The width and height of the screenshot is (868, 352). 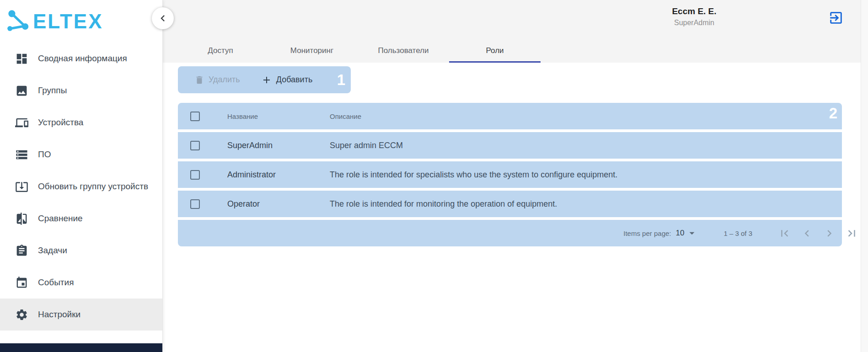 What do you see at coordinates (22, 155) in the screenshot?
I see `storage-icon` at bounding box center [22, 155].